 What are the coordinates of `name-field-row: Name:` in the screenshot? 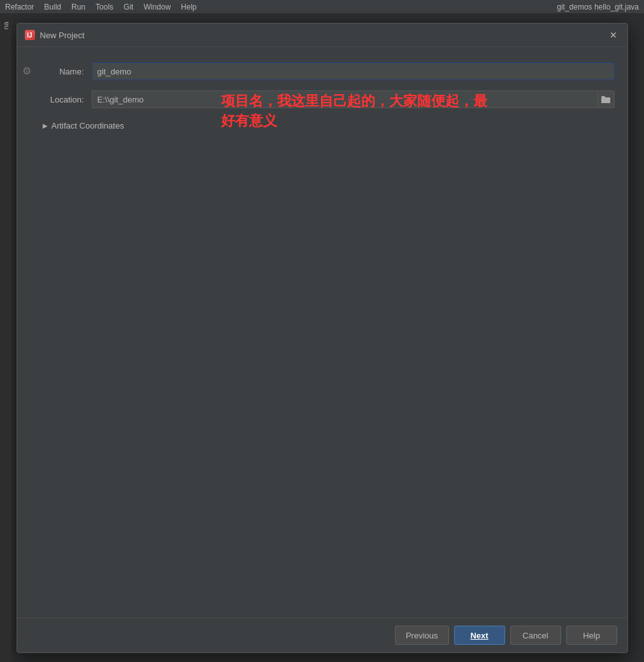 It's located at (322, 71).